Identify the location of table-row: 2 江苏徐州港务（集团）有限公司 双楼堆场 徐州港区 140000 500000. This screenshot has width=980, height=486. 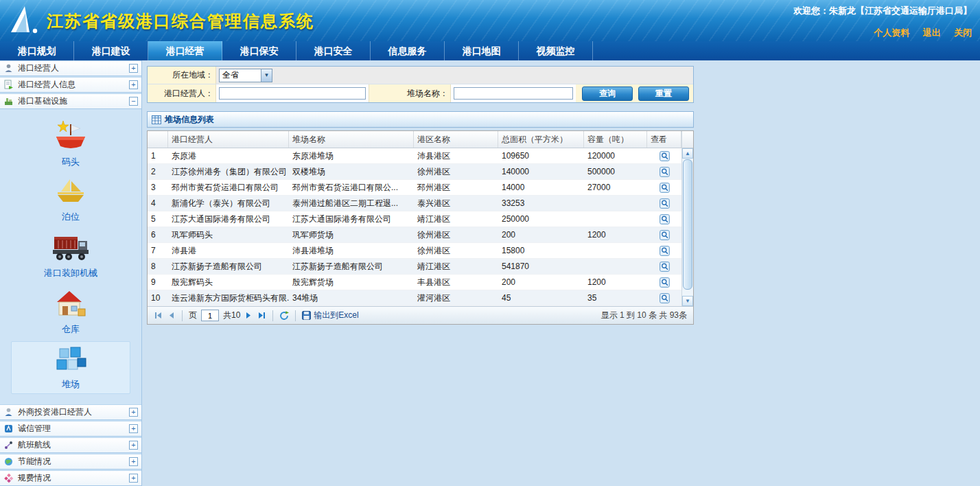
(415, 172).